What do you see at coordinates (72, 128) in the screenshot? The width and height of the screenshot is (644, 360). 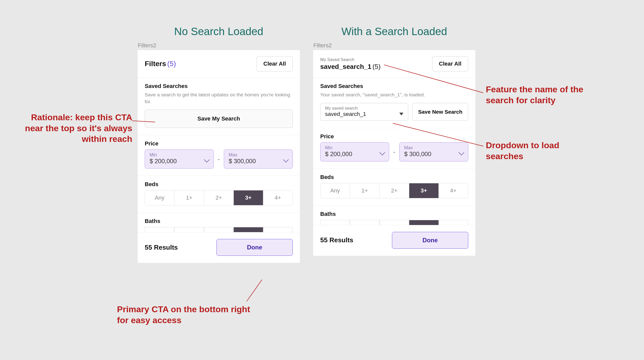 I see `annotation-cta-top: Rationale: keep this CTA near the top so…` at bounding box center [72, 128].